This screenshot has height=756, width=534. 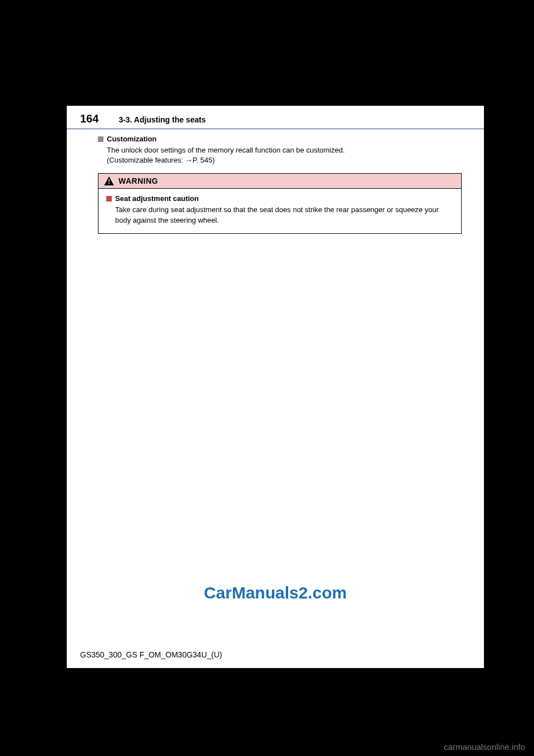 What do you see at coordinates (132, 139) in the screenshot?
I see `customization-heading: Customization` at bounding box center [132, 139].